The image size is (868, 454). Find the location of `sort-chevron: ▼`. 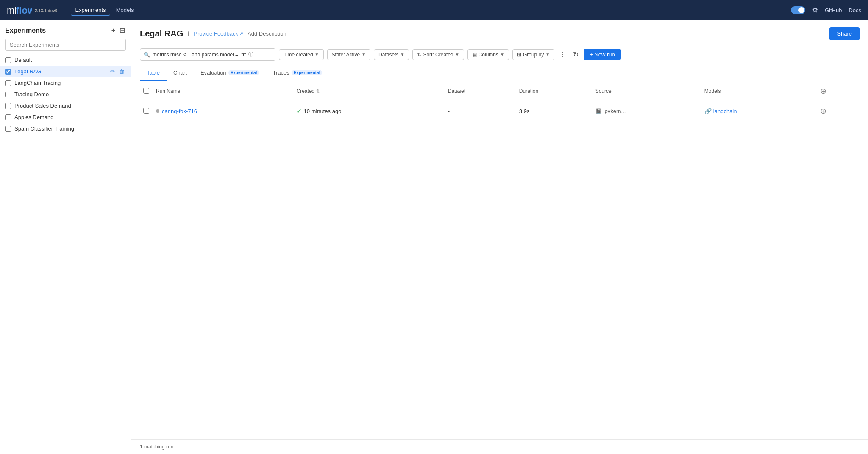

sort-chevron: ▼ is located at coordinates (457, 54).